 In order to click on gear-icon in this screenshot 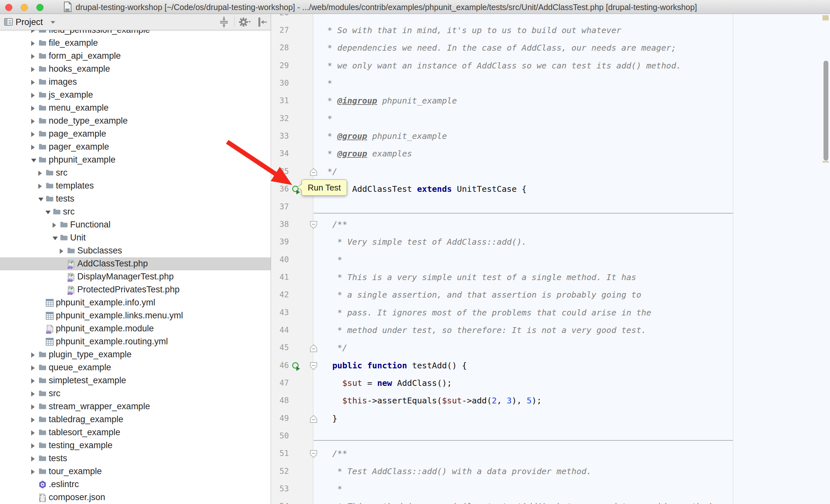, I will do `click(245, 22)`.